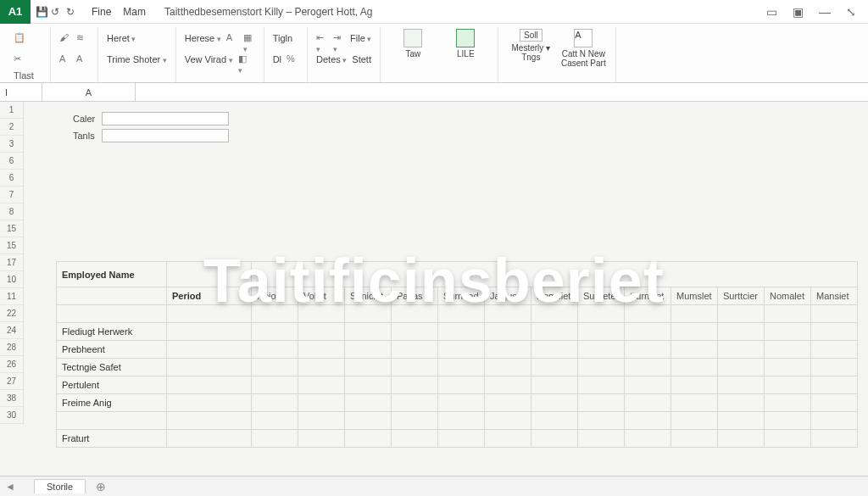  What do you see at coordinates (771, 12) in the screenshot?
I see `ribbon-options-icon: ▭` at bounding box center [771, 12].